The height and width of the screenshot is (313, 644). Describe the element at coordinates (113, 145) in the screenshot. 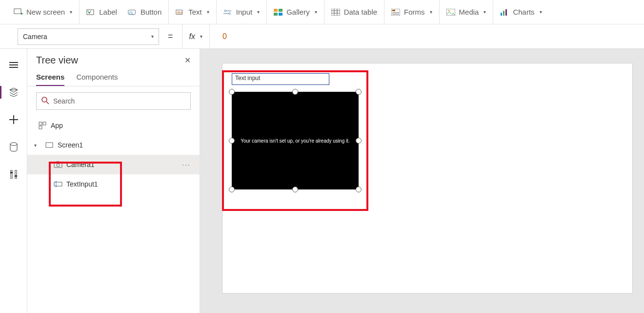

I see `tree-row-screen1: ▾ Screen1` at that location.